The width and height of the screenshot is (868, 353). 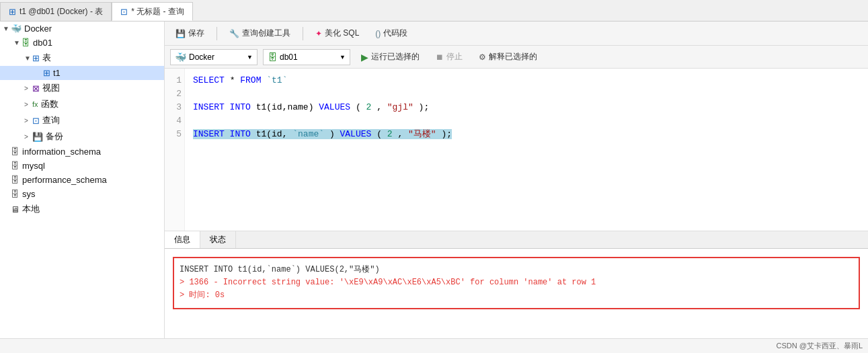 I want to click on build-label: 查询创建工具, so click(x=266, y=34).